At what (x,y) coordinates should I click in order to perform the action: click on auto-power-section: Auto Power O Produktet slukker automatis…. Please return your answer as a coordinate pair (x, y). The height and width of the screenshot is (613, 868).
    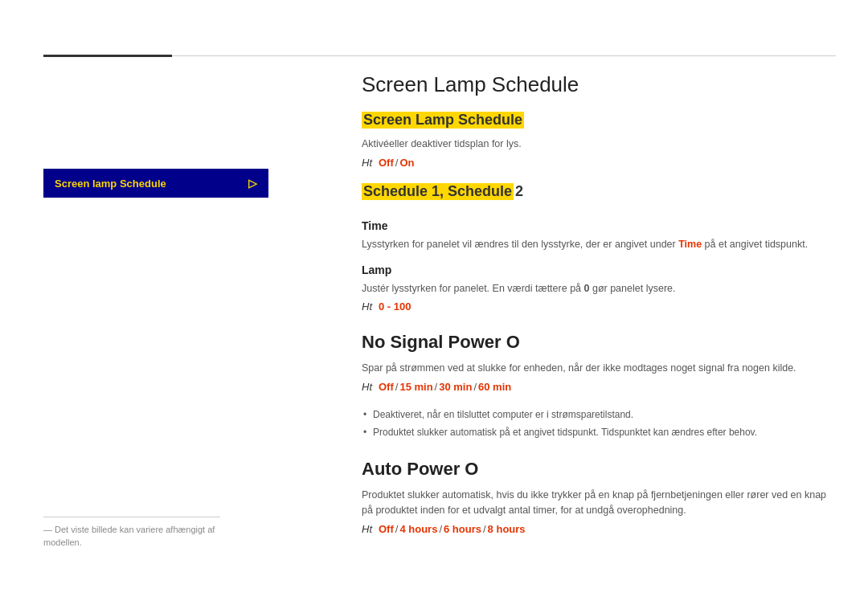
    Looking at the image, I should click on (599, 497).